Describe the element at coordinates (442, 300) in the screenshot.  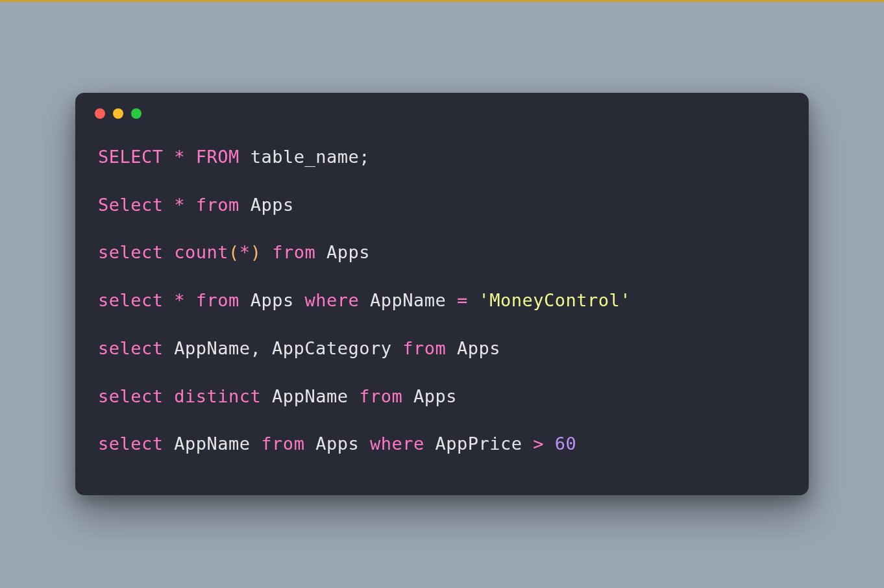
I see `code-line: select * from Apps where AppName = 'Mone…` at that location.